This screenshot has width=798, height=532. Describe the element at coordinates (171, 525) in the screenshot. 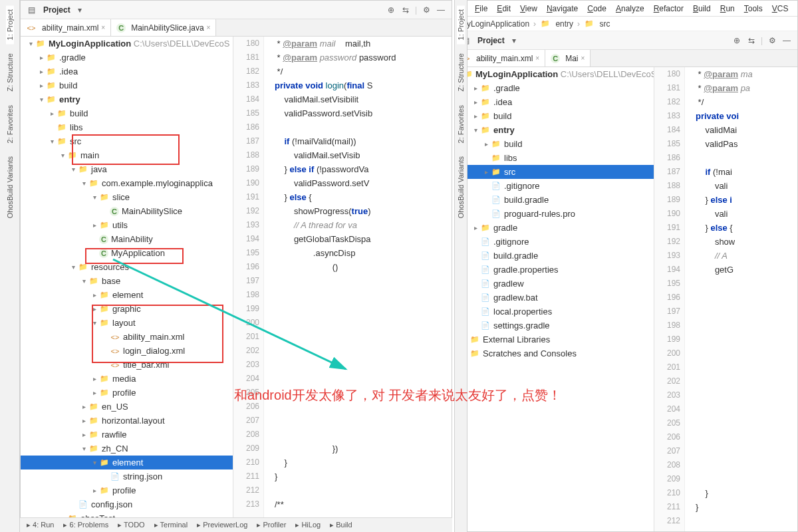

I see `bottom-Terminal: ▸ Terminal` at that location.